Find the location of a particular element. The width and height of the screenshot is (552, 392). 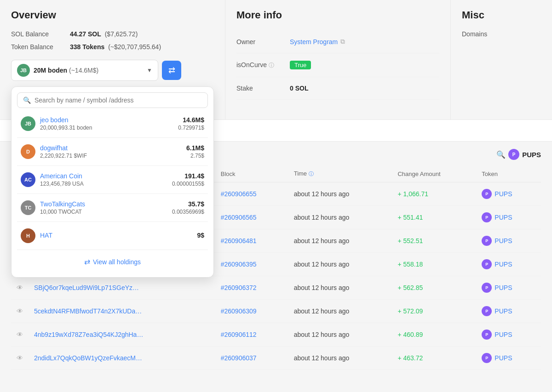

block-cell: #260906481 is located at coordinates (252, 241).